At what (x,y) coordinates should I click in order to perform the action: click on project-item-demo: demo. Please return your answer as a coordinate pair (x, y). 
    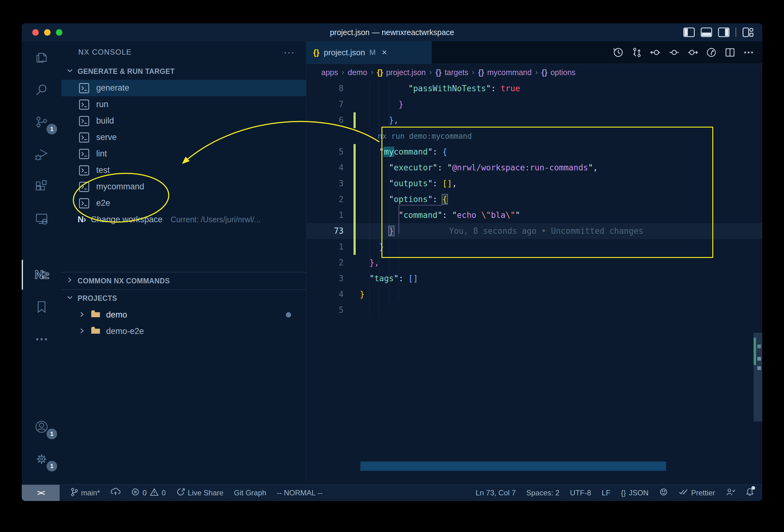
    Looking at the image, I should click on (184, 315).